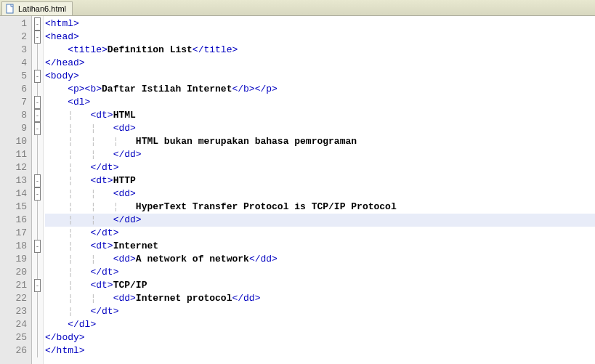 The height and width of the screenshot is (364, 595). I want to click on indent-guide: ¦ ¦ ¦, so click(90, 206).